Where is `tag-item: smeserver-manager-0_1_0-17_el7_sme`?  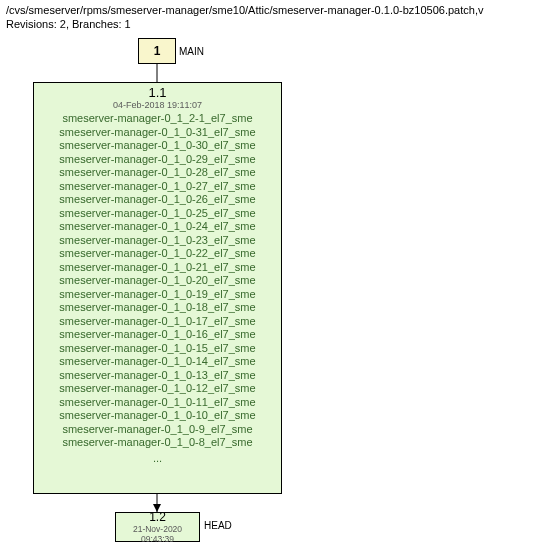
tag-item: smeserver-manager-0_1_0-17_el7_sme is located at coordinates (158, 322).